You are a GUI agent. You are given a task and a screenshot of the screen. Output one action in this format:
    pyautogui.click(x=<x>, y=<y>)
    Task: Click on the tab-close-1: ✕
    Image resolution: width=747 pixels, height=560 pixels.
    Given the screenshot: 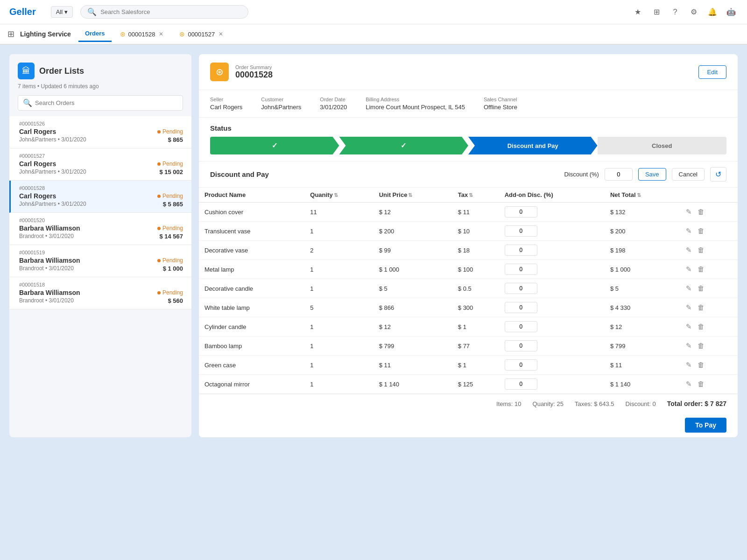 What is the action you would take?
    pyautogui.click(x=161, y=34)
    